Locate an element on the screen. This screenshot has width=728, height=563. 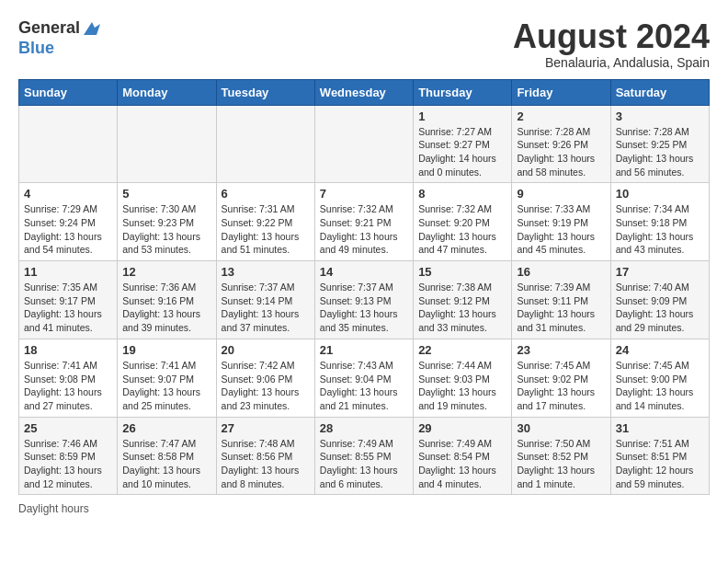
logo-subtext: Blue is located at coordinates (61, 49).